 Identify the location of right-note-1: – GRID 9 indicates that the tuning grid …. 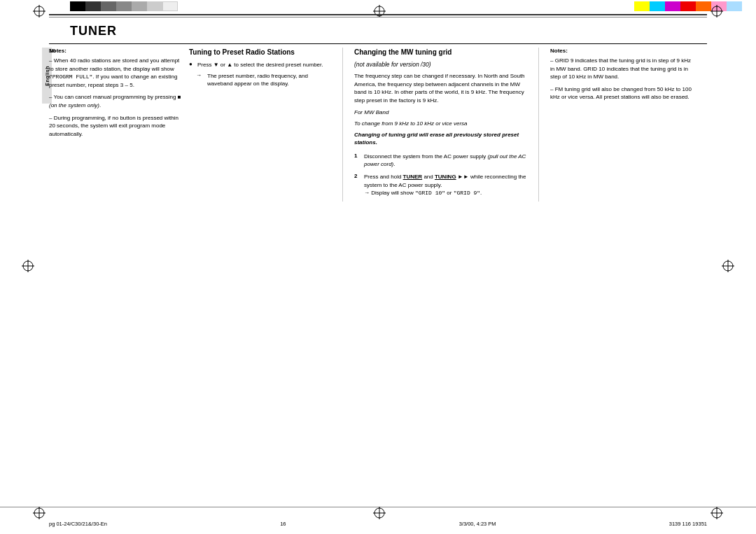
(622, 69).